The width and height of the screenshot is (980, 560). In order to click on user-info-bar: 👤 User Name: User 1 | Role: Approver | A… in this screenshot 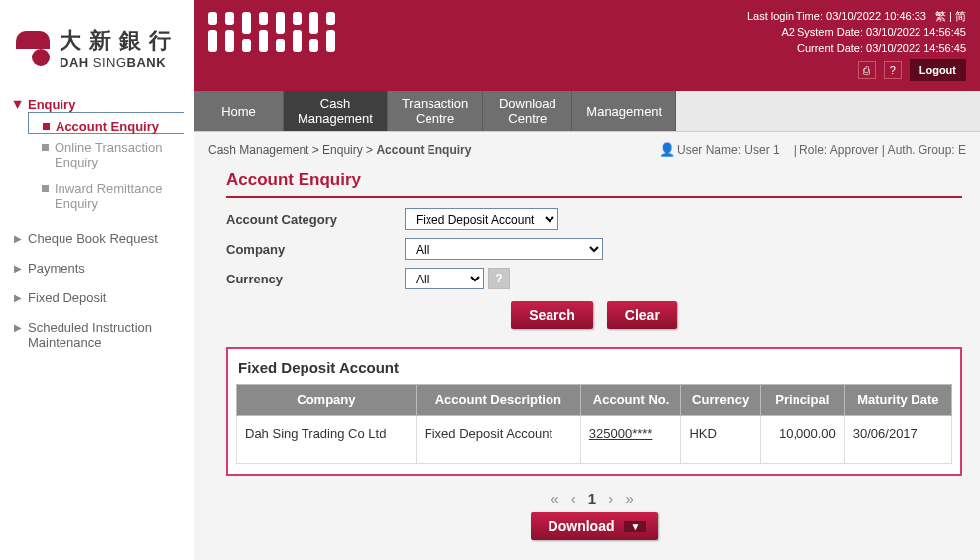, I will do `click(812, 149)`.